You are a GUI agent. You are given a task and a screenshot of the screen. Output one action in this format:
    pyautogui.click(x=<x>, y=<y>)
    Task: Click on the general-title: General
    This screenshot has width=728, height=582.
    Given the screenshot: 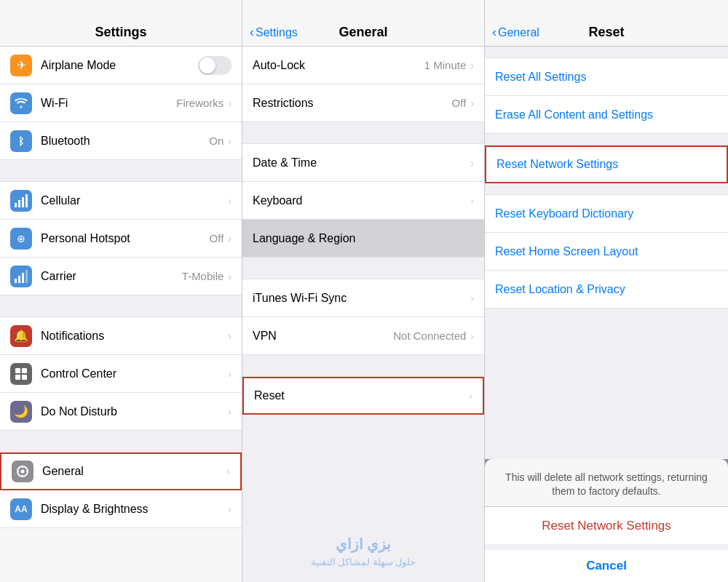 What is the action you would take?
    pyautogui.click(x=363, y=32)
    